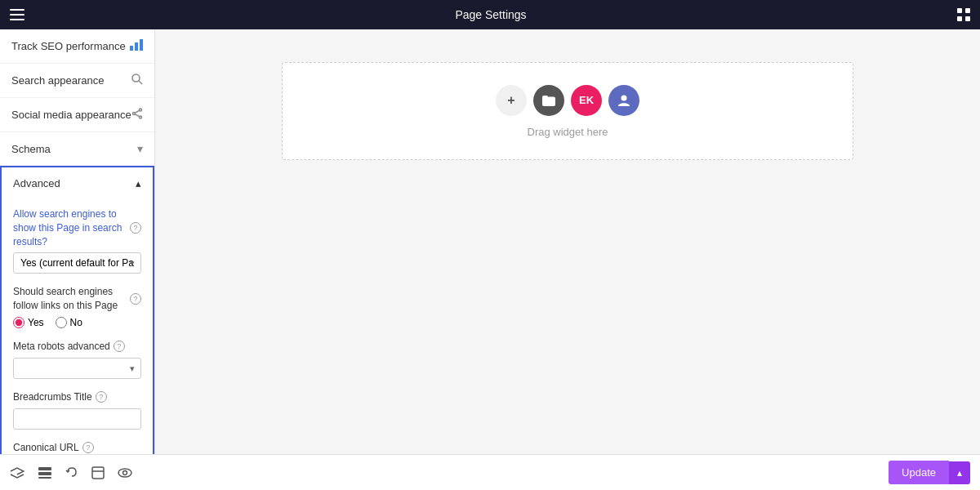 This screenshot has width=980, height=490. Describe the element at coordinates (960, 473) in the screenshot. I see `update-arrow-button: ▴` at that location.